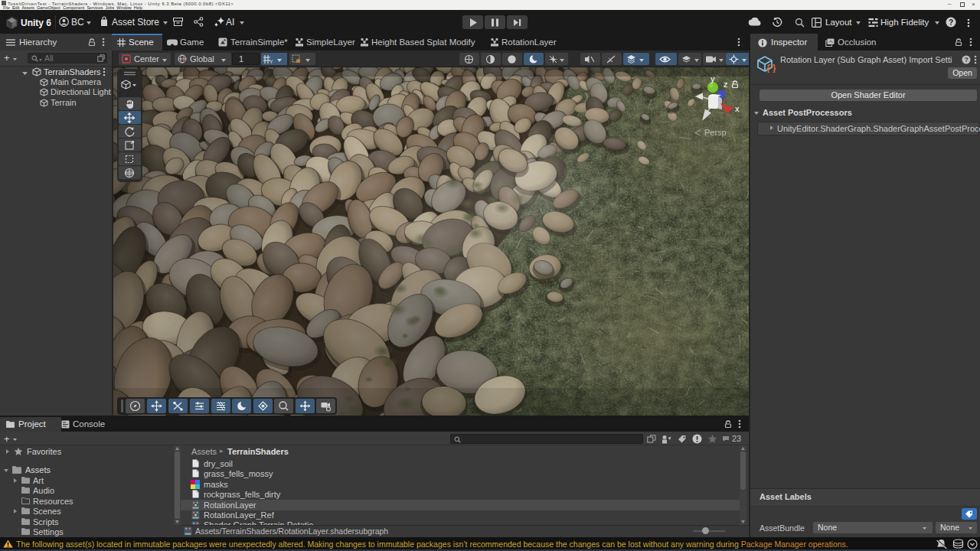 Image resolution: width=980 pixels, height=551 pixels. Describe the element at coordinates (713, 79) in the screenshot. I see `svg-text: y` at that location.